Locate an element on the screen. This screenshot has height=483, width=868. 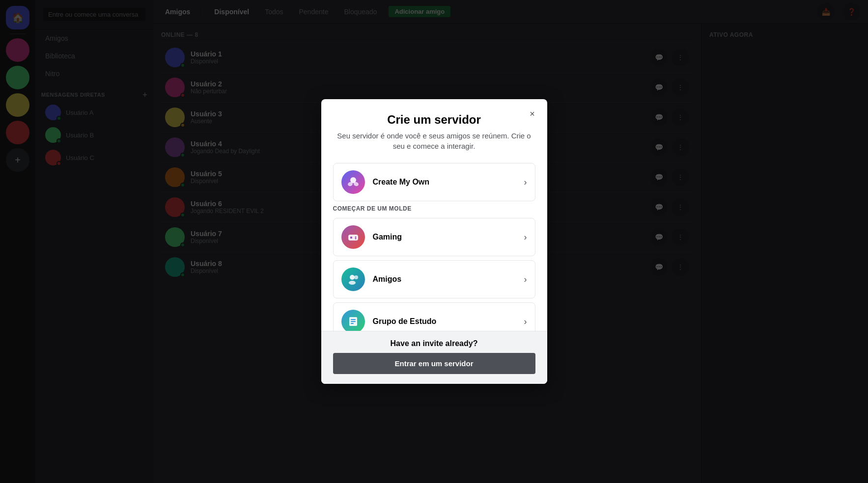
friends-chevron: › is located at coordinates (526, 280).